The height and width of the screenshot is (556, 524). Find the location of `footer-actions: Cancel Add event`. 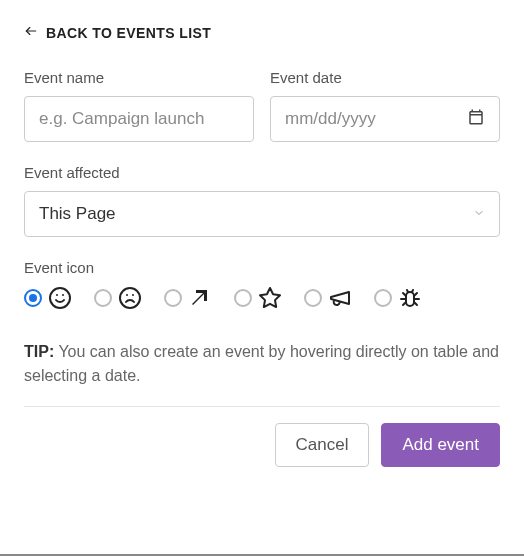

footer-actions: Cancel Add event is located at coordinates (262, 445).